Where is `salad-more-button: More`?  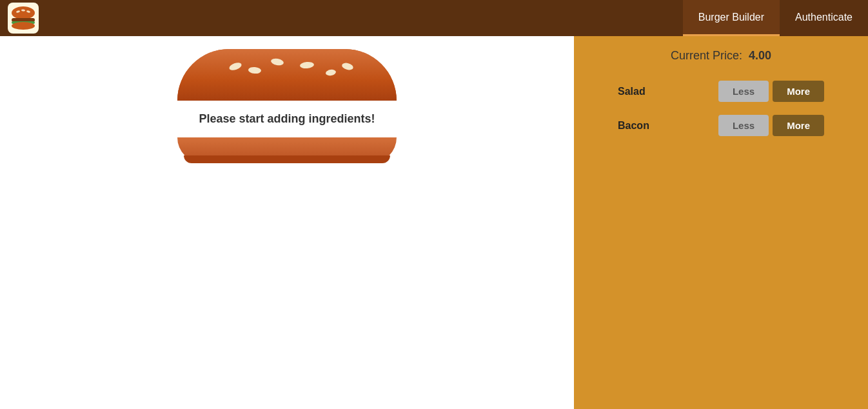 salad-more-button: More is located at coordinates (798, 92).